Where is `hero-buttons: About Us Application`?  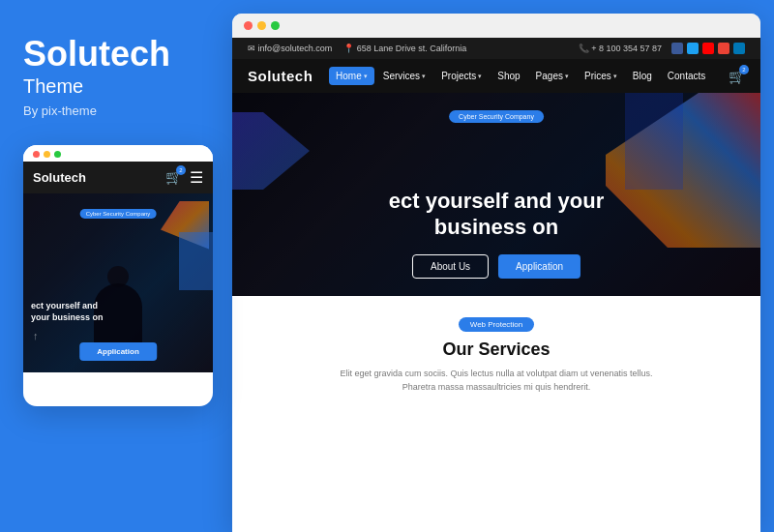
hero-buttons: About Us Application is located at coordinates (496, 267).